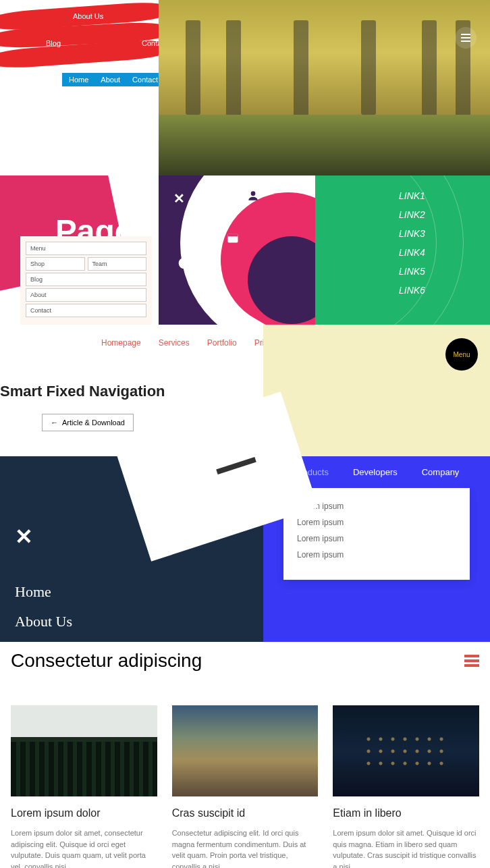  Describe the element at coordinates (246, 751) in the screenshot. I see `card-image-road` at that location.